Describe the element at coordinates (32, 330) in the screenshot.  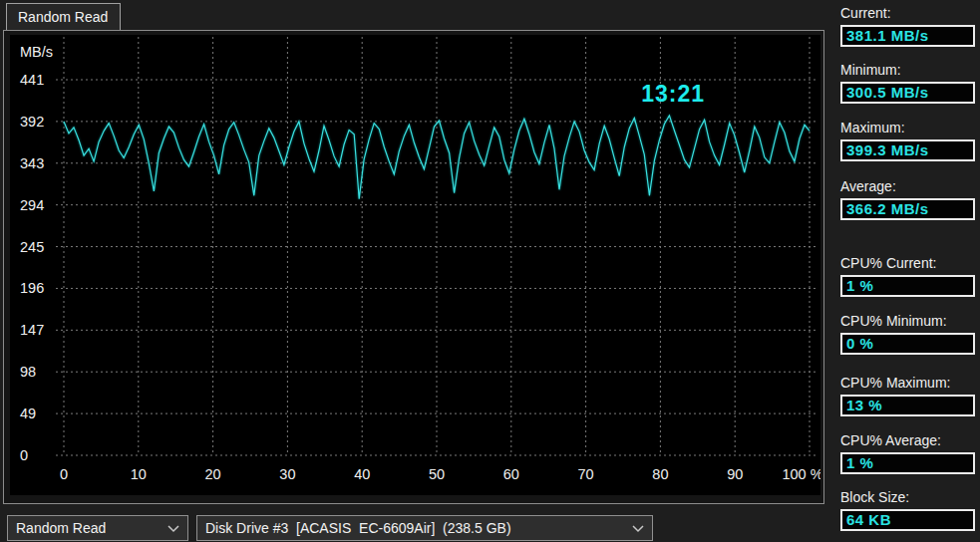
I see `y-axis-tick-label: 147` at that location.